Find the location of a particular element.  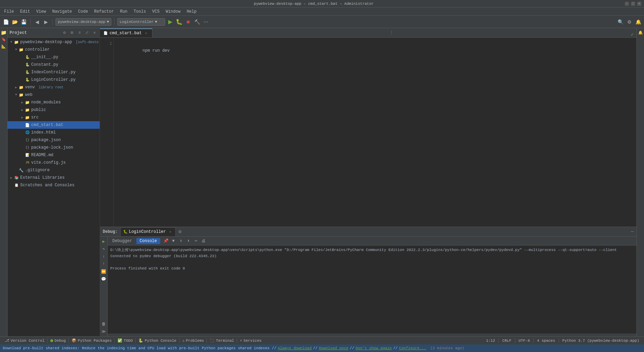

tab-close-button: ✕ is located at coordinates (146, 33).